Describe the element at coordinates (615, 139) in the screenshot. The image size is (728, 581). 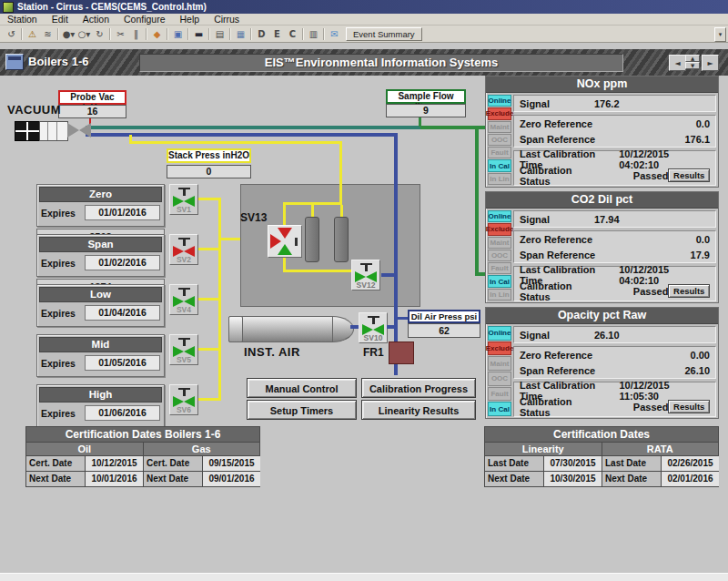
I see `analyzer-body: Signal176.2 Zero Reference0.0 Span Refer…` at that location.